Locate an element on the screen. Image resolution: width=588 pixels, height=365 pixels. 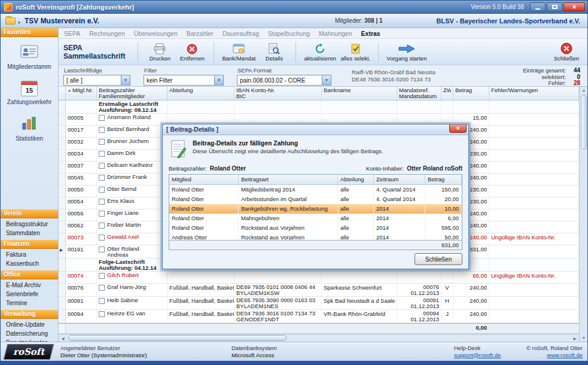
details-column-header: Zeitraum is located at coordinates (400, 180).